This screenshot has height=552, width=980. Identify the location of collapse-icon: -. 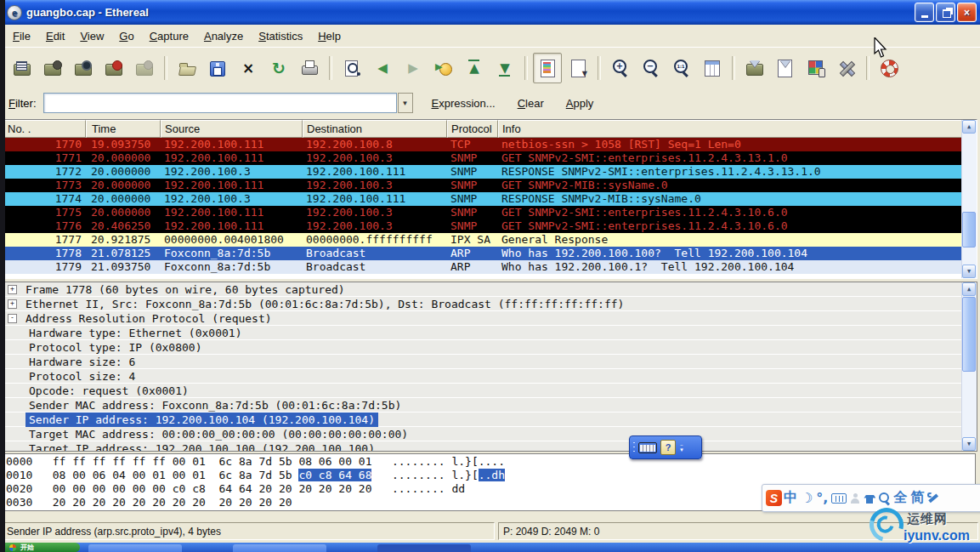
(12, 318).